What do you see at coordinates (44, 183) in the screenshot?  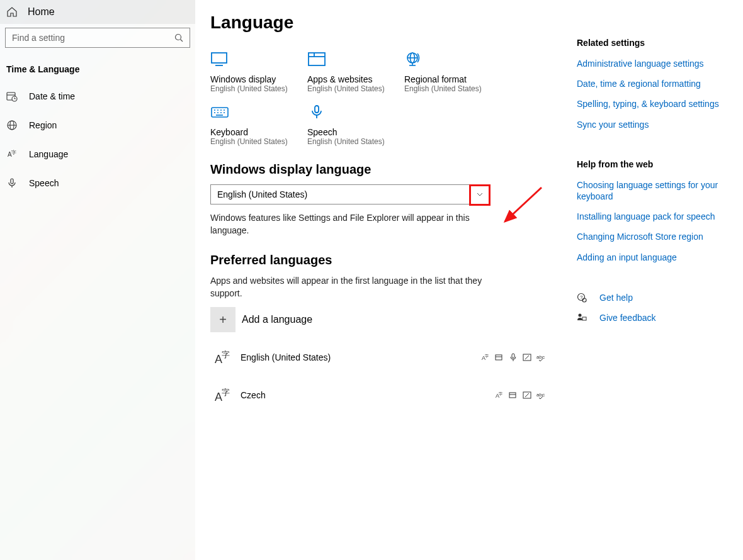 I see `sidebar-item-label: Speech` at bounding box center [44, 183].